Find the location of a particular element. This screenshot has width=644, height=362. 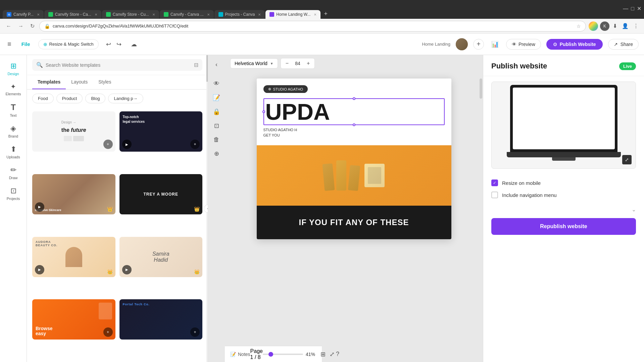

search-input is located at coordinates (118, 65).